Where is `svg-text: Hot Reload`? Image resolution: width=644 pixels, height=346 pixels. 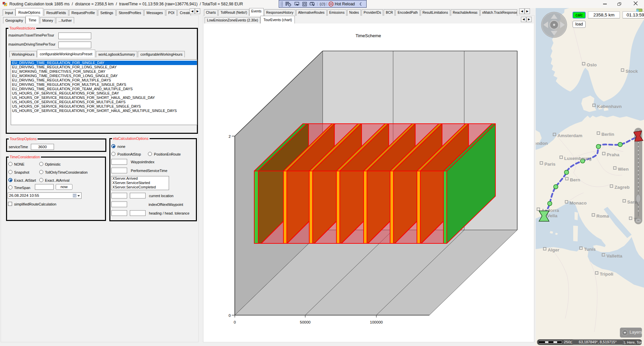 svg-text: Hot Reload is located at coordinates (345, 4).